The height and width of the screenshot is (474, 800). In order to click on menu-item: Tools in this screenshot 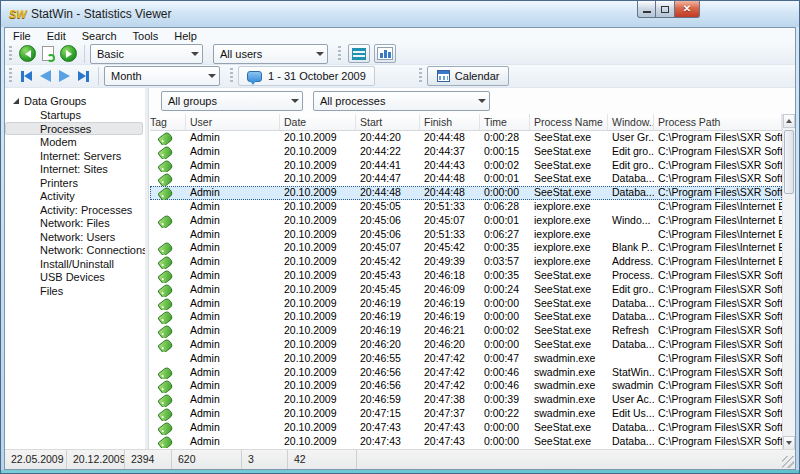, I will do `click(146, 36)`.